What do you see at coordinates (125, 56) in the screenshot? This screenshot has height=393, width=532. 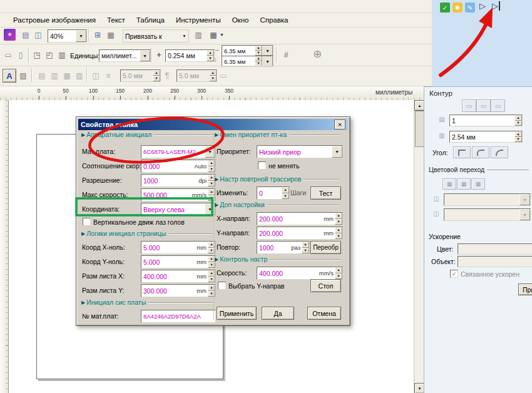 I see `units-select: миллимет... ▼` at bounding box center [125, 56].